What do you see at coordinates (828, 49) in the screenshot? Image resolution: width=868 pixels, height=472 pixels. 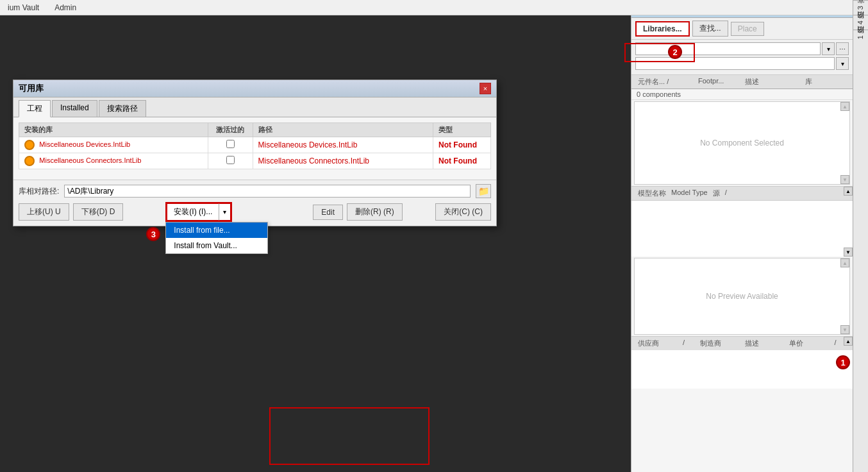 I see `dropdown-btn: ▾` at bounding box center [828, 49].